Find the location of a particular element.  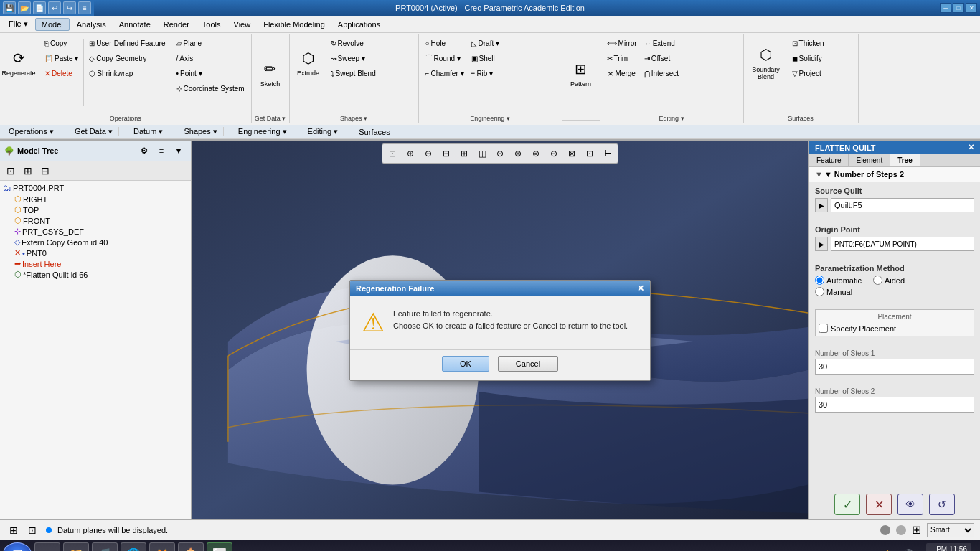

menu-view: View is located at coordinates (242, 24).